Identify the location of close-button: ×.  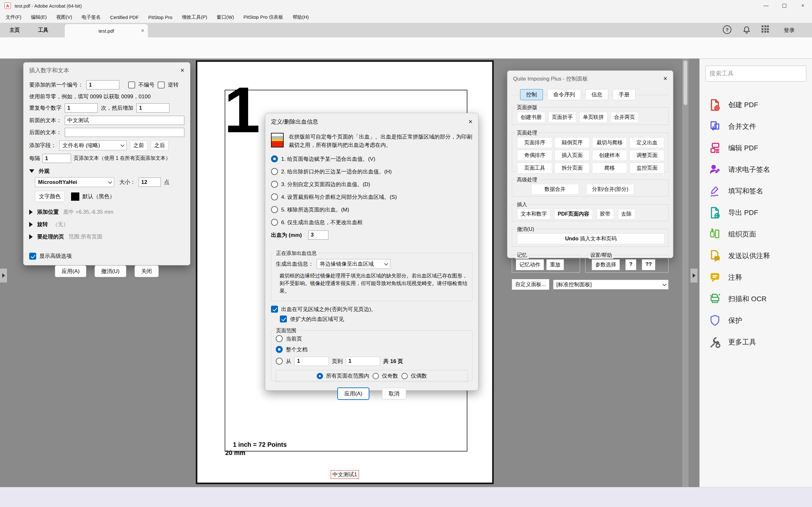
(803, 6).